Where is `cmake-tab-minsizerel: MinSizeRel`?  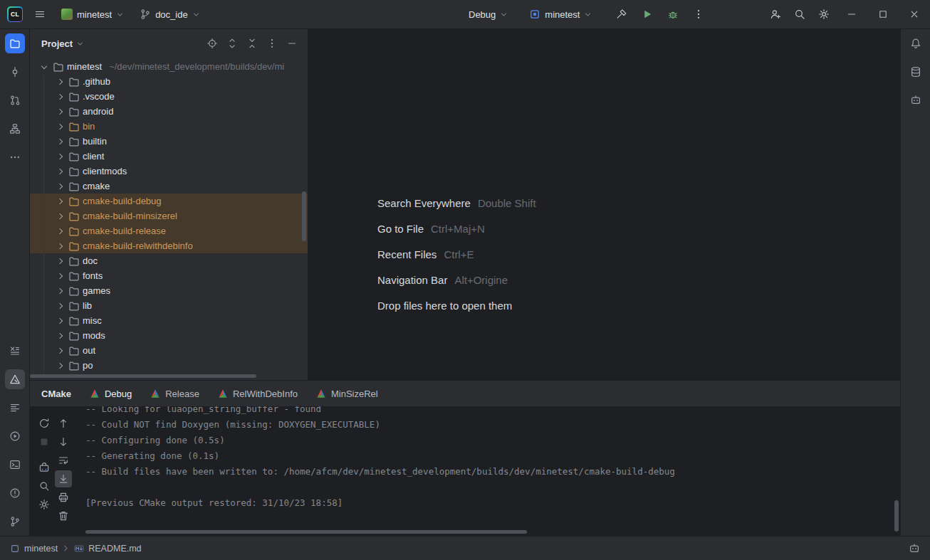
cmake-tab-minsizerel: MinSizeRel is located at coordinates (348, 393).